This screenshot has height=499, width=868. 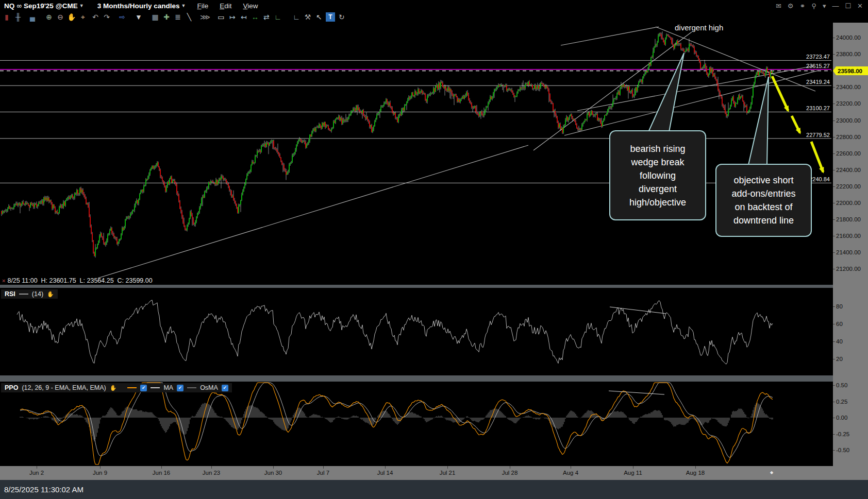 I want to click on scale-tool-icon: ∟, so click(x=278, y=17).